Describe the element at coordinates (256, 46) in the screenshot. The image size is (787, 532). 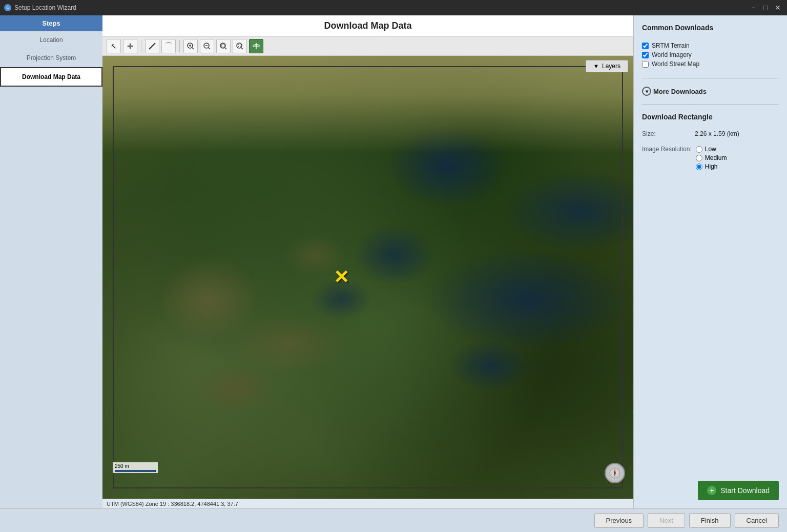
I see `tool-add-layer` at that location.